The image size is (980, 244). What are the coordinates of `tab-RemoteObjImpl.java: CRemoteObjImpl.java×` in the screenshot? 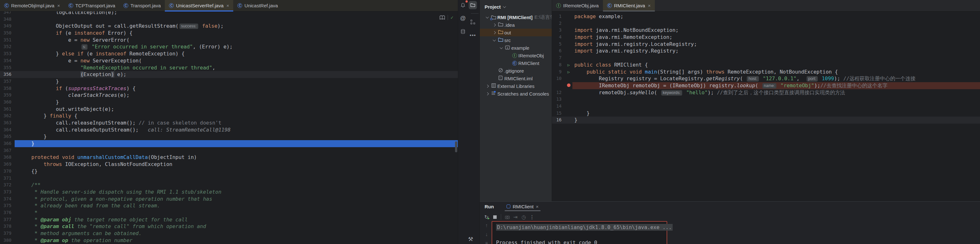 It's located at (32, 5).